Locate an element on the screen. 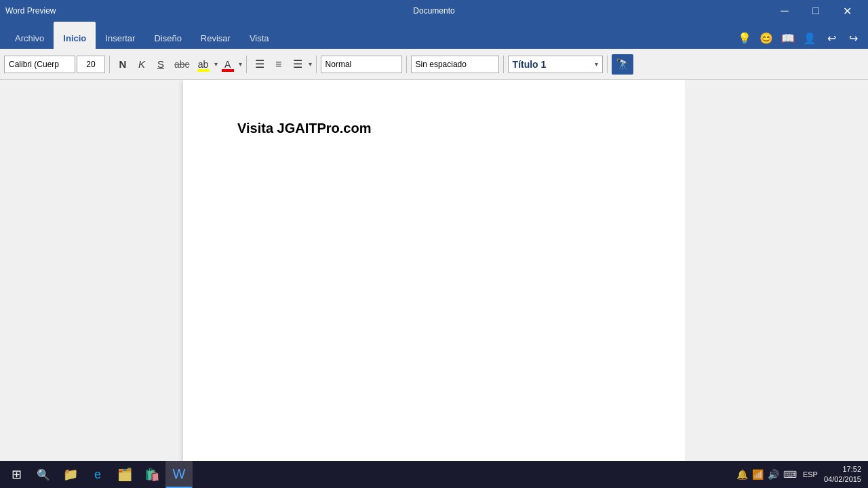 This screenshot has height=488, width=868. highlight-label: ab is located at coordinates (203, 64).